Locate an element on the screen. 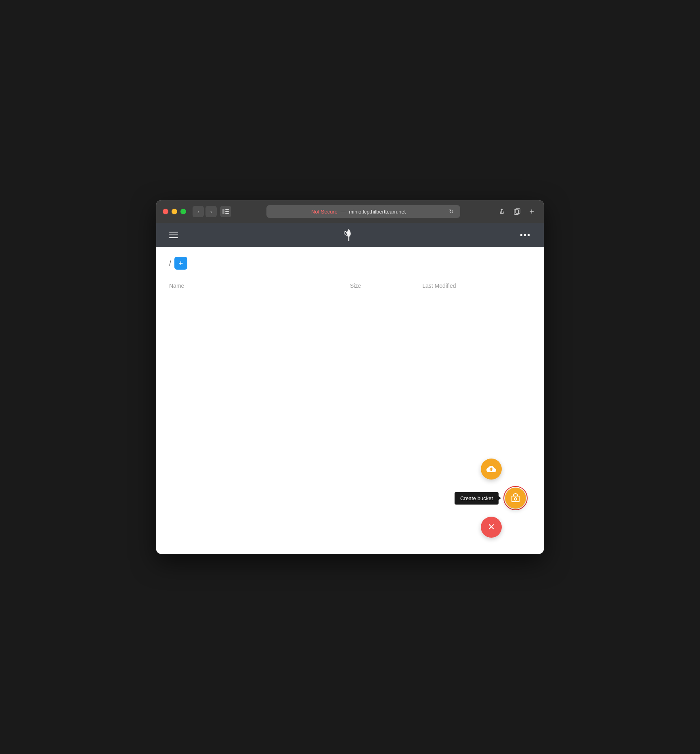 The image size is (700, 754). breadcrumb: / + is located at coordinates (350, 263).